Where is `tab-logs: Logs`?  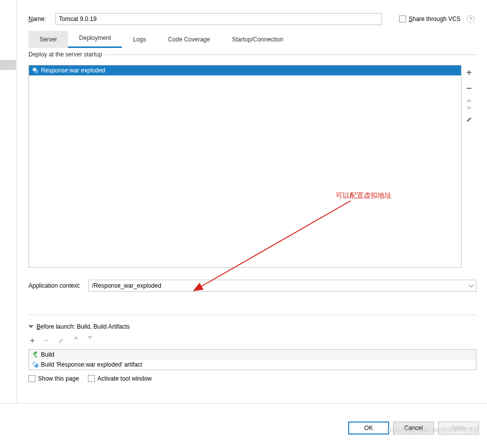 tab-logs: Logs is located at coordinates (139, 39).